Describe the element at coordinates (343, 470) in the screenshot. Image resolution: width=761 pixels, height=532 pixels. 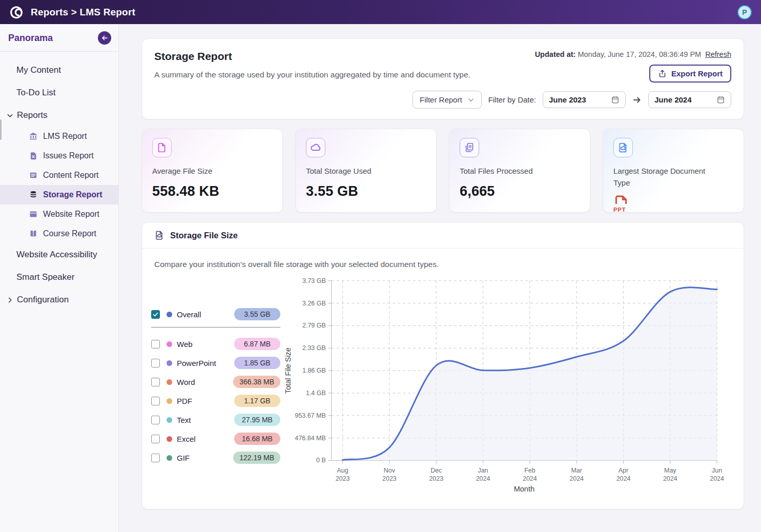
I see `svg-text: Aug` at that location.